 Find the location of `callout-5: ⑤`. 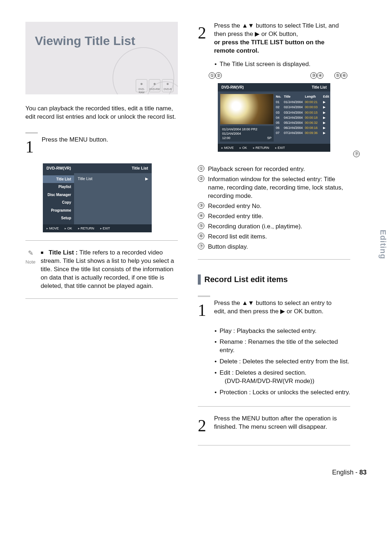

callout-5: ⑤ is located at coordinates (338, 76).